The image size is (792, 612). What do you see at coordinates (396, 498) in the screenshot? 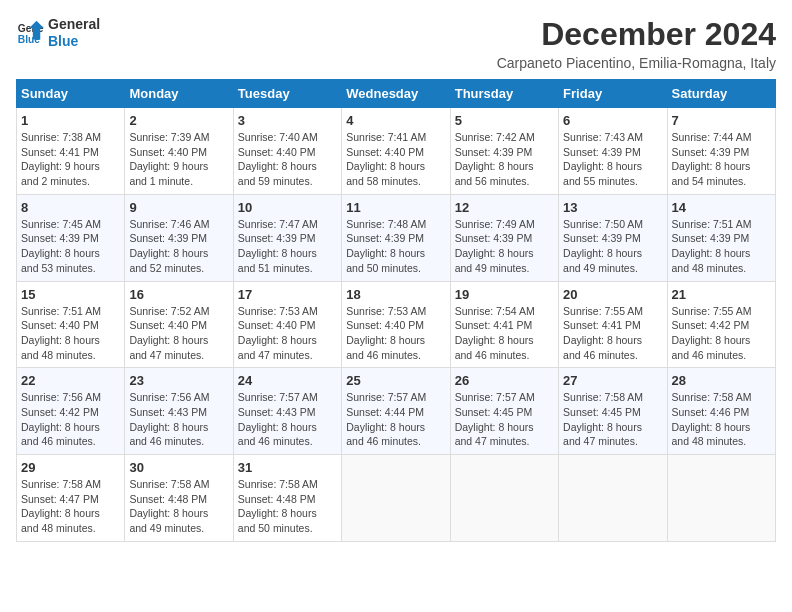
I see `week-row-5: 29Sunrise: 7:58 AMSunset: 4:47 PMDayligh…` at bounding box center [396, 498].